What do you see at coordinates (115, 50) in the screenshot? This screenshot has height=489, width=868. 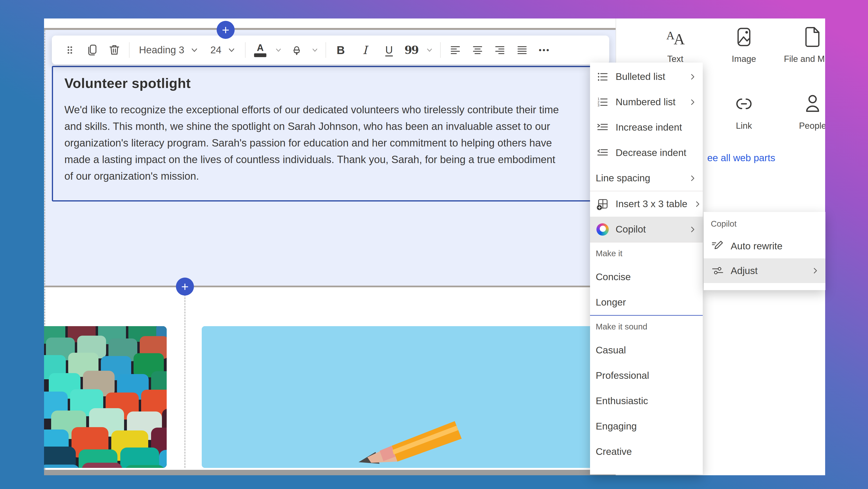 I see `delete-button` at bounding box center [115, 50].